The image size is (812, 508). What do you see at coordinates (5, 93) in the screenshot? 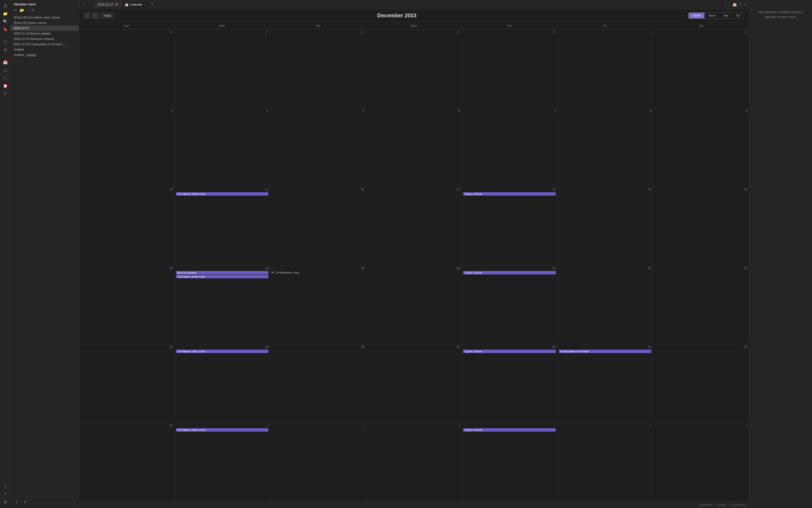
I see `tag-icon: #` at bounding box center [5, 93].